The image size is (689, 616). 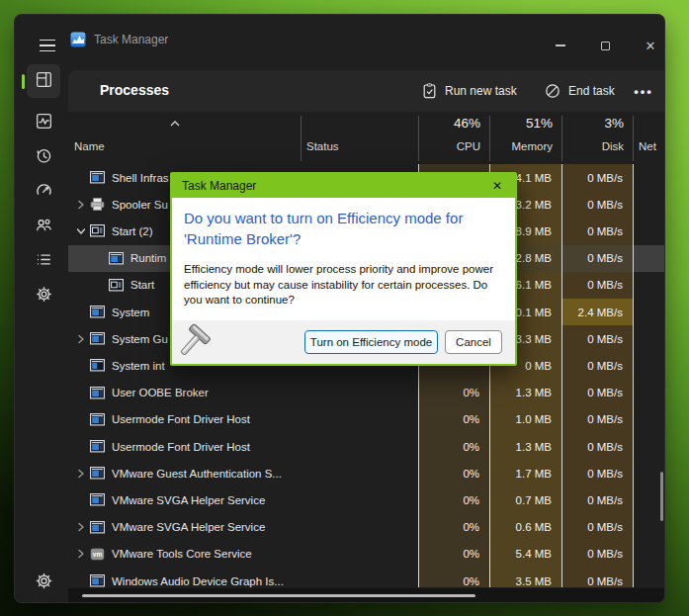 What do you see at coordinates (521, 146) in the screenshot?
I see `column-header-memory: Memory` at bounding box center [521, 146].